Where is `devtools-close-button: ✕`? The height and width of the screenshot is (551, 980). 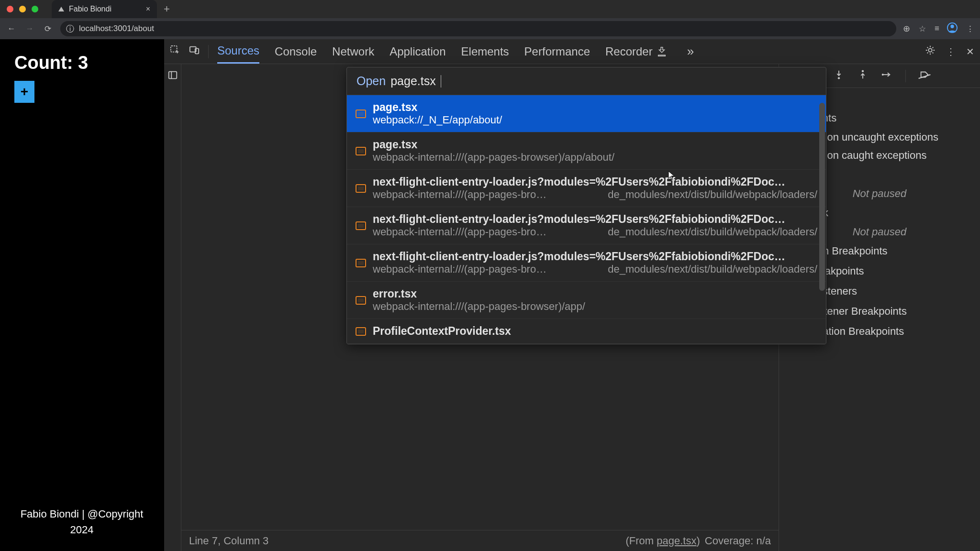 devtools-close-button: ✕ is located at coordinates (970, 52).